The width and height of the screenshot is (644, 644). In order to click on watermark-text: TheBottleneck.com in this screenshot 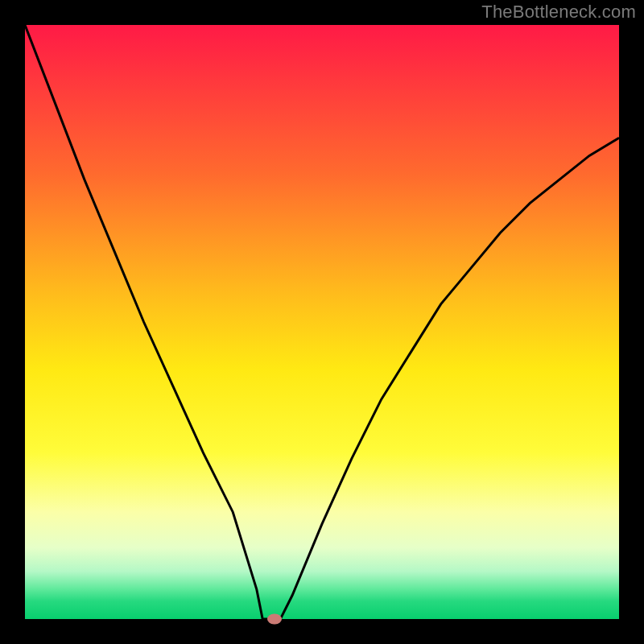, I will do `click(559, 12)`.